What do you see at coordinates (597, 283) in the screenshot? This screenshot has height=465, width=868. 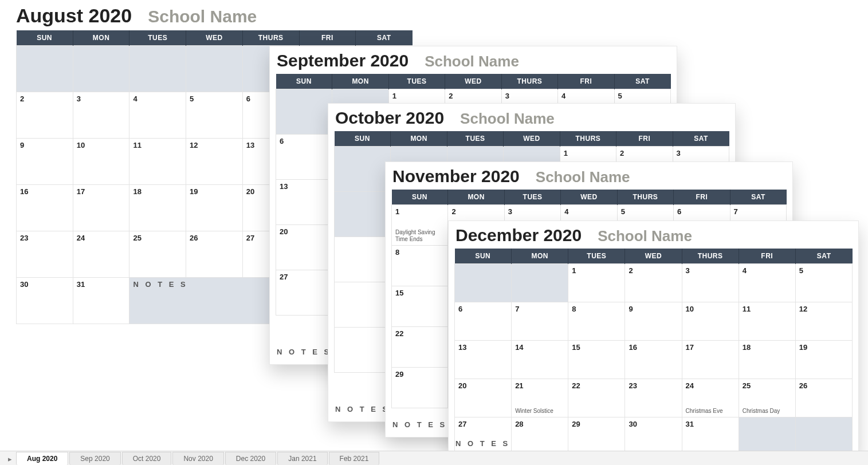 I see `day-cell: 1` at bounding box center [597, 283].